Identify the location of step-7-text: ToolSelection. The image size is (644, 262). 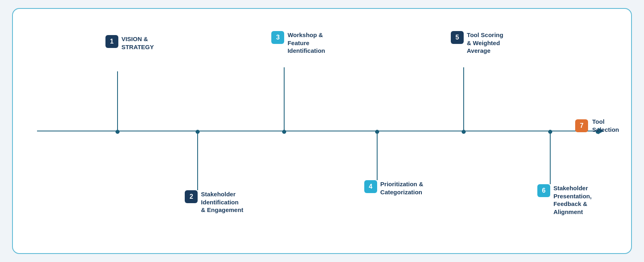
(605, 126).